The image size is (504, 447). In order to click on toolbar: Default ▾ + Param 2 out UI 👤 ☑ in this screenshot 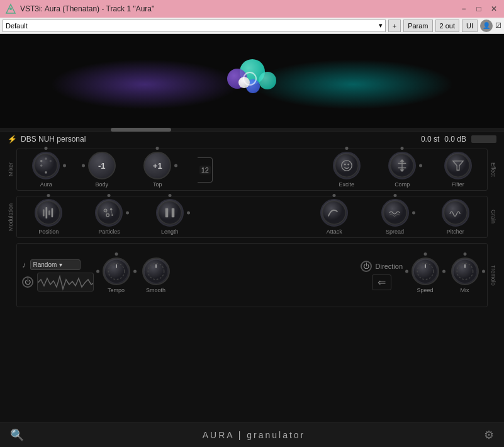, I will do `click(252, 26)`.